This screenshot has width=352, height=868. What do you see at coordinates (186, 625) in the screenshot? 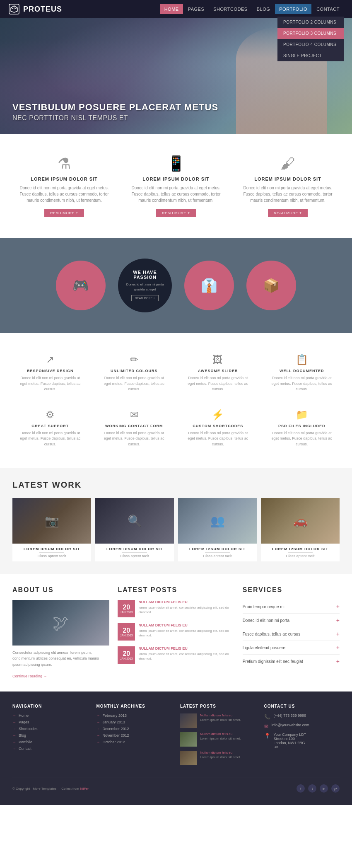
I see `post-title-2: NULLAM DICTUM FELIS EU` at bounding box center [186, 625].